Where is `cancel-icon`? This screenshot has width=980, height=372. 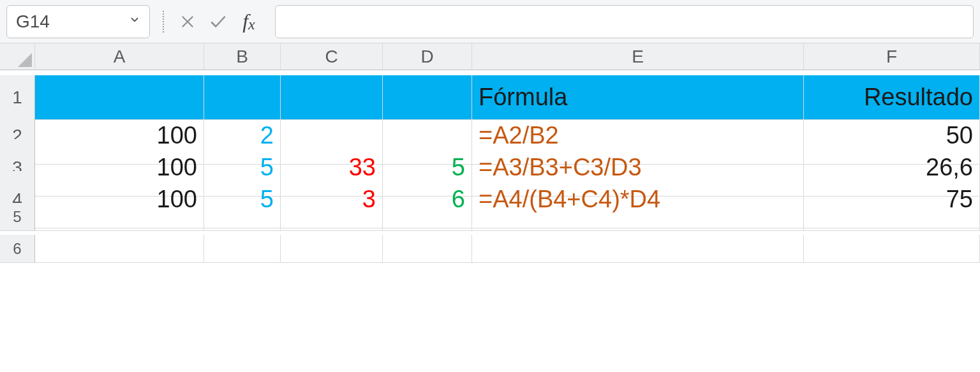 cancel-icon is located at coordinates (188, 22).